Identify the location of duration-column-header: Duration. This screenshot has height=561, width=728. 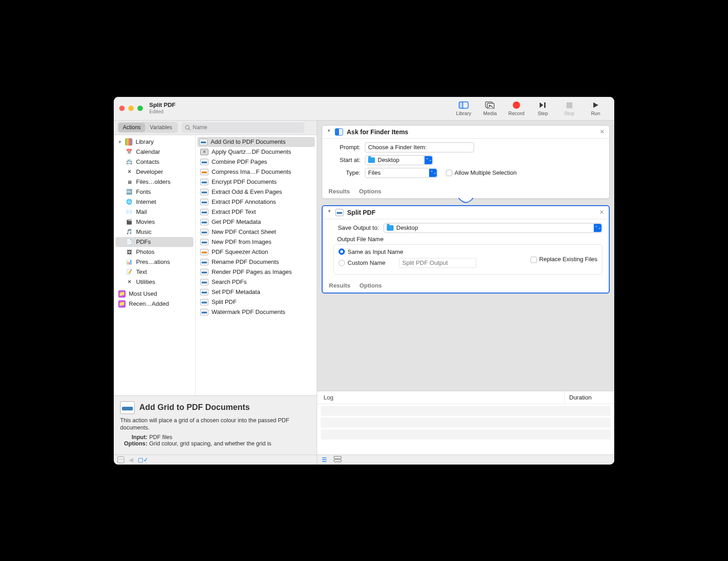
(589, 398).